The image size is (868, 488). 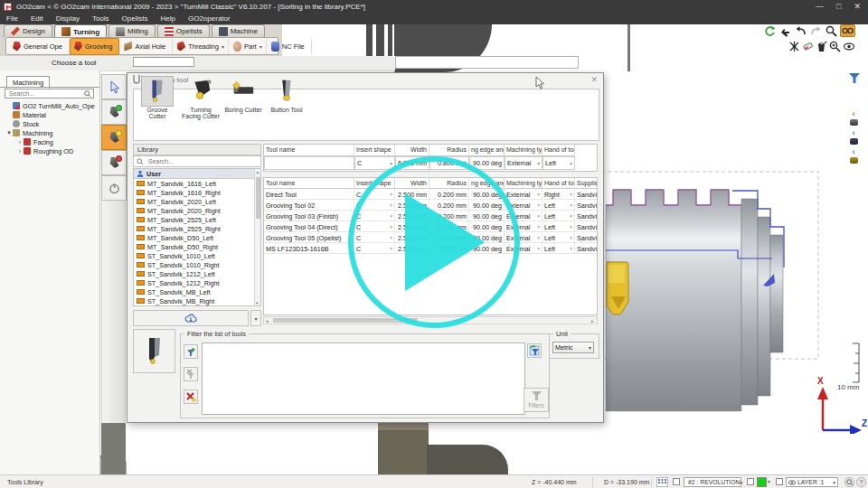 What do you see at coordinates (94, 47) in the screenshot?
I see `ribbon-button: Grooving` at bounding box center [94, 47].